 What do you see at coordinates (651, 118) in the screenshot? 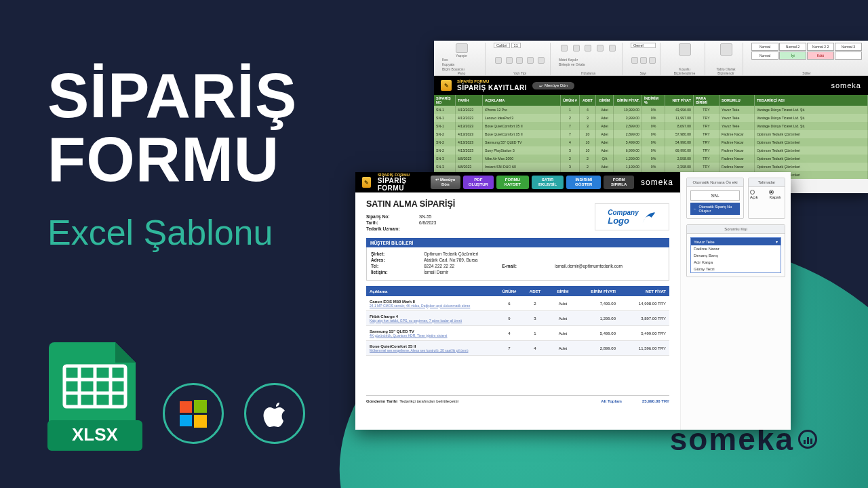
I see `table-row: SN-14/13/2023Lenovo IdeaPad 323Adet3,999…` at bounding box center [651, 118].